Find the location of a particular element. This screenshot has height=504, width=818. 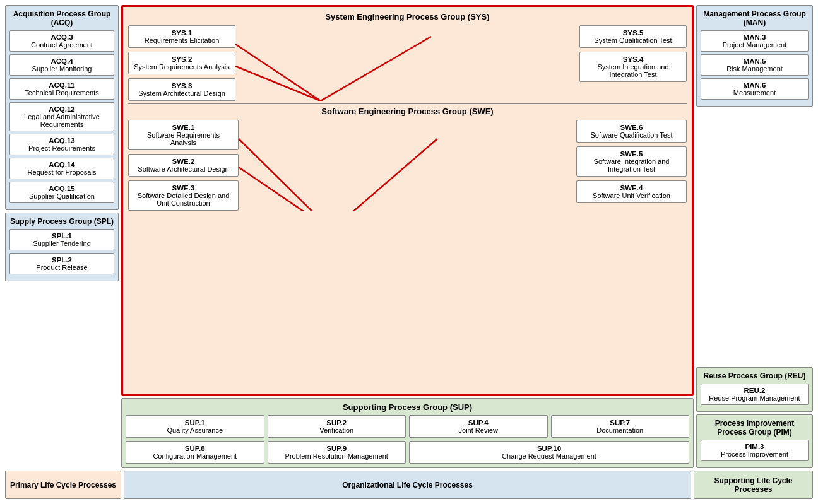

man-group: Management Process Group (MAN) MAN.3 Pro… is located at coordinates (755, 56).